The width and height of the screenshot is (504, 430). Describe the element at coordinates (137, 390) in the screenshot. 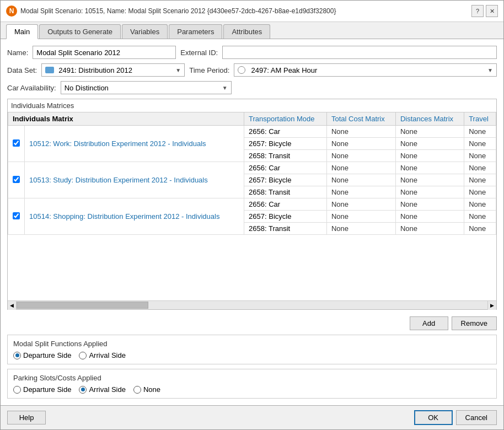

I see `parking-none-radio` at that location.